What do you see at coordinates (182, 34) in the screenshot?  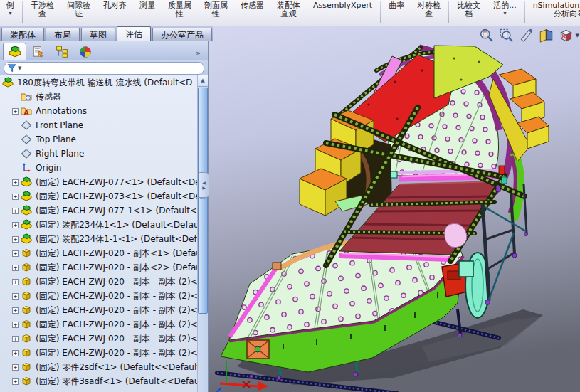 I see `tab-4: 办公室产品` at bounding box center [182, 34].